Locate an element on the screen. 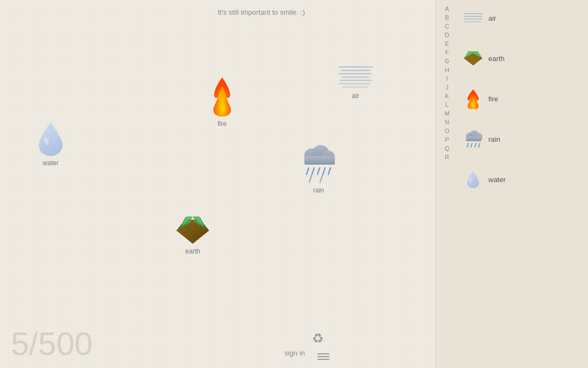  alpha-G: G is located at coordinates (448, 61).